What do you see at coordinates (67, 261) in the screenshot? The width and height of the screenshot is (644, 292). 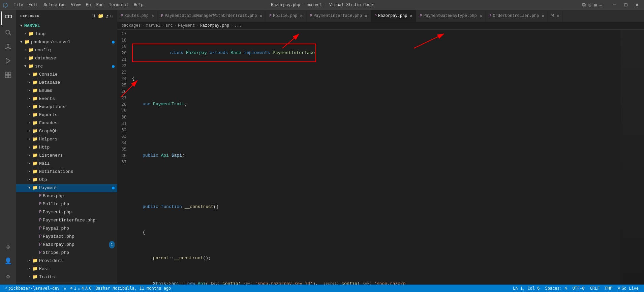 I see `tree-item-providers: › 📁 Providers` at bounding box center [67, 261].